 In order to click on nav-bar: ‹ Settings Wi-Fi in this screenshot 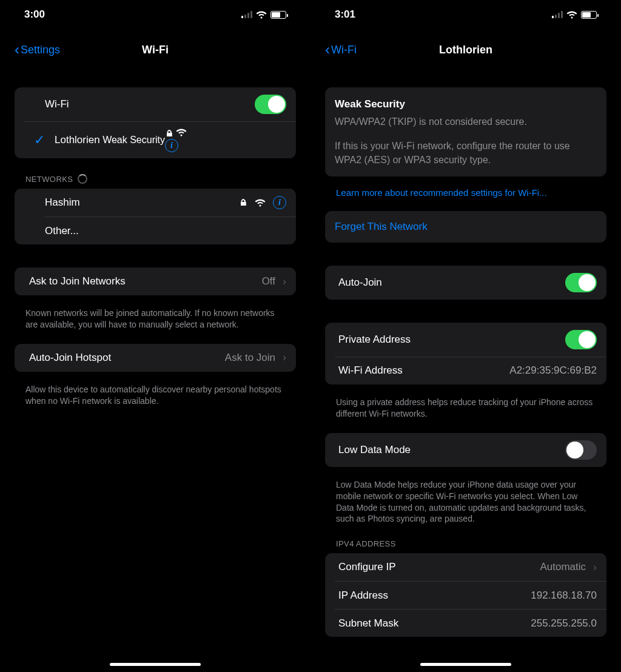, I will do `click(155, 50)`.